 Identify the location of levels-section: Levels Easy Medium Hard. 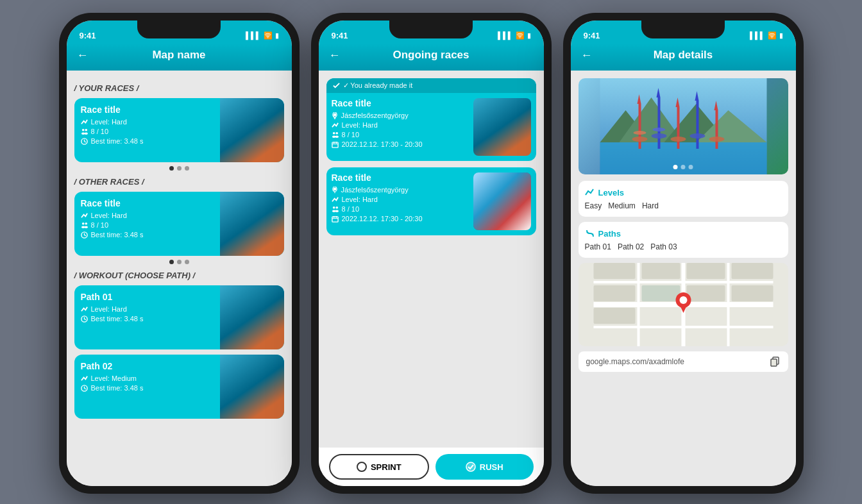
(684, 199).